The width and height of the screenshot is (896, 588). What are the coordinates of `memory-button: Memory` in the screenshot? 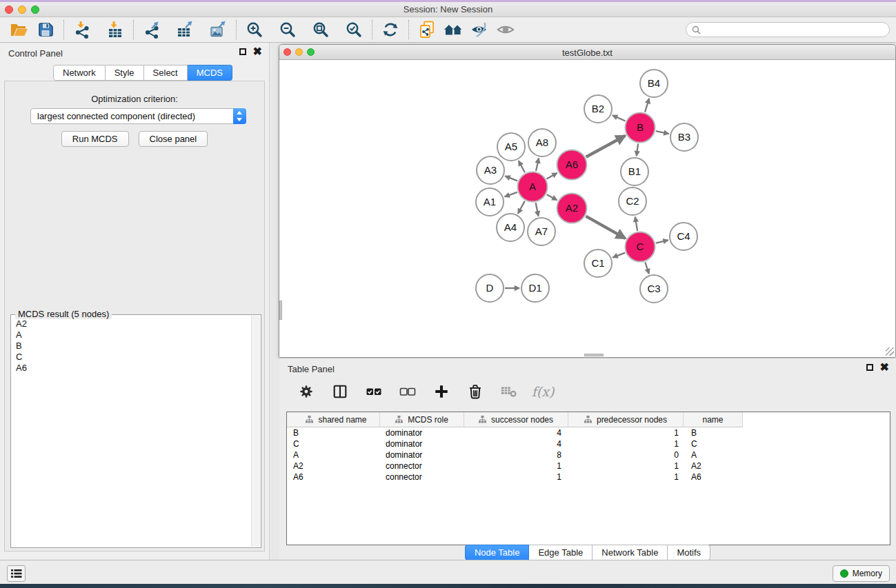 It's located at (861, 574).